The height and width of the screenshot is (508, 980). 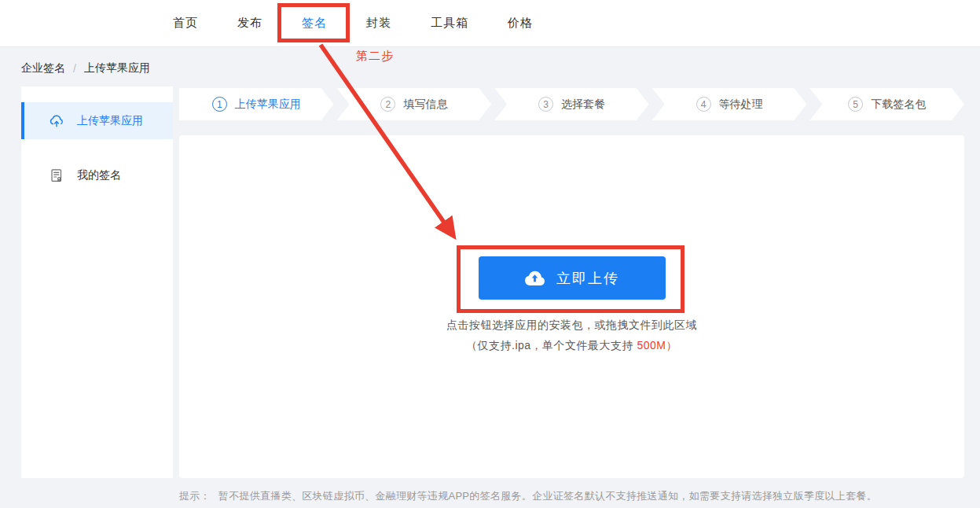 I want to click on cloud-upload-icon, so click(x=57, y=121).